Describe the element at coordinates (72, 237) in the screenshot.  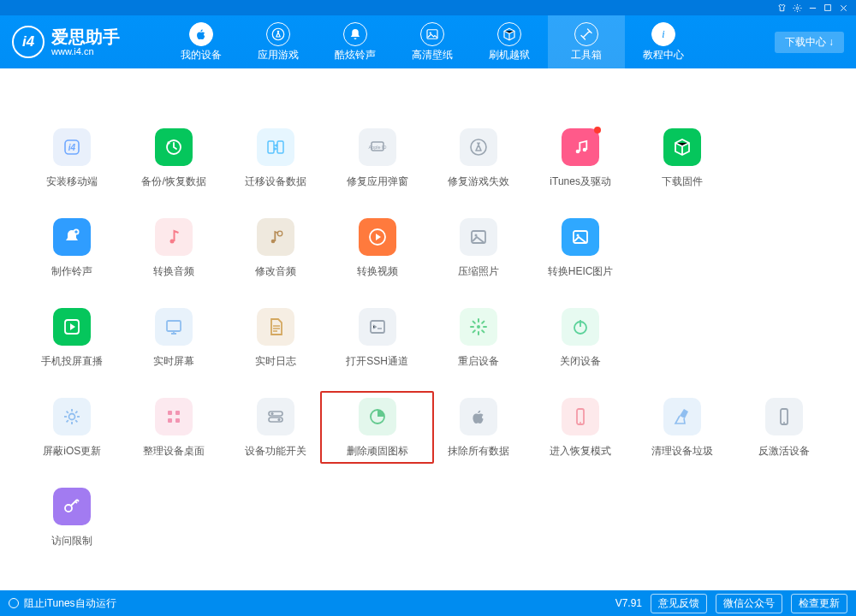
I see `bellplus-icon` at that location.